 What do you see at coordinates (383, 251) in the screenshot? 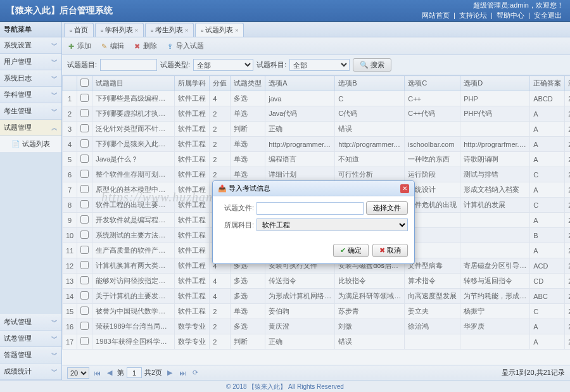
I see `cancel-icon: ✖` at bounding box center [383, 251].